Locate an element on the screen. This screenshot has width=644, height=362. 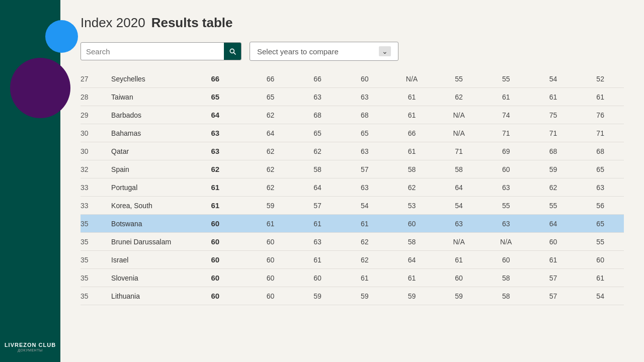
logo-sub: ДОКУМЕНТЫ is located at coordinates (30, 350).